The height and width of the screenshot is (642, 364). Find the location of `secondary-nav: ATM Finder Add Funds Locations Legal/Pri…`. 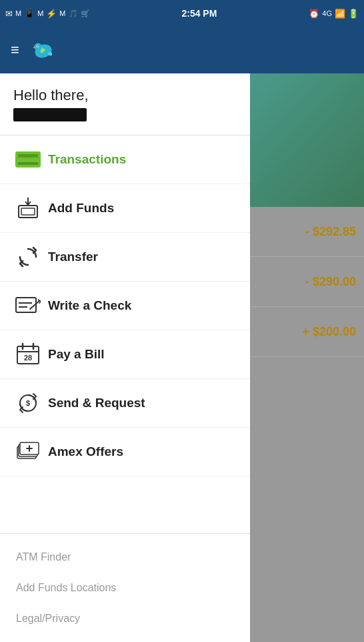

secondary-nav: ATM Finder Add Funds Locations Legal/Pri… is located at coordinates (125, 587).